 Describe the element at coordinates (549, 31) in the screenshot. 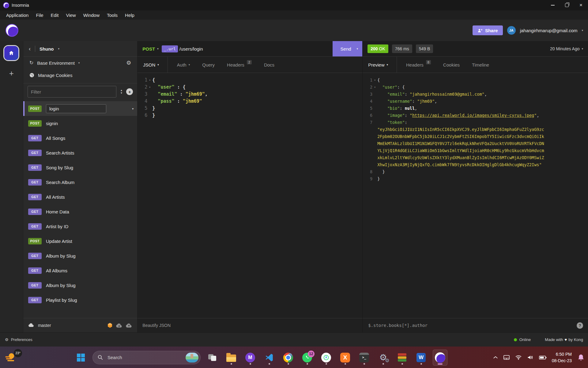

I see `account-email: jahangirhmarup@gmail.com` at that location.